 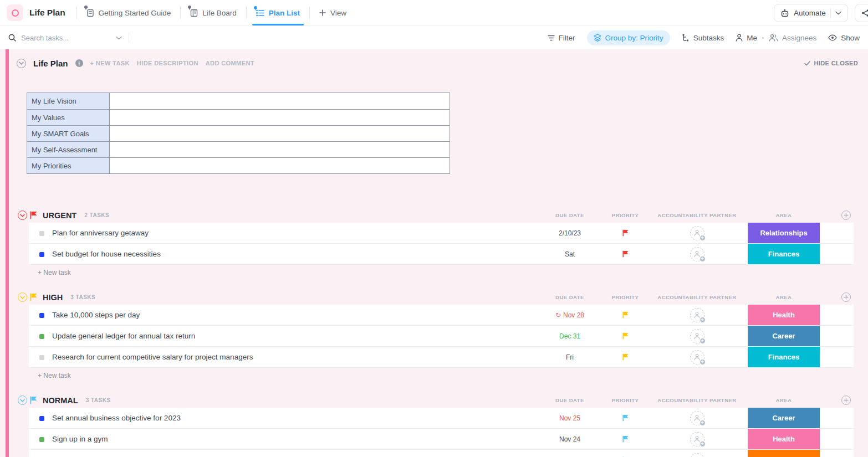 I want to click on task-name: Sign up in a gym, so click(x=80, y=439).